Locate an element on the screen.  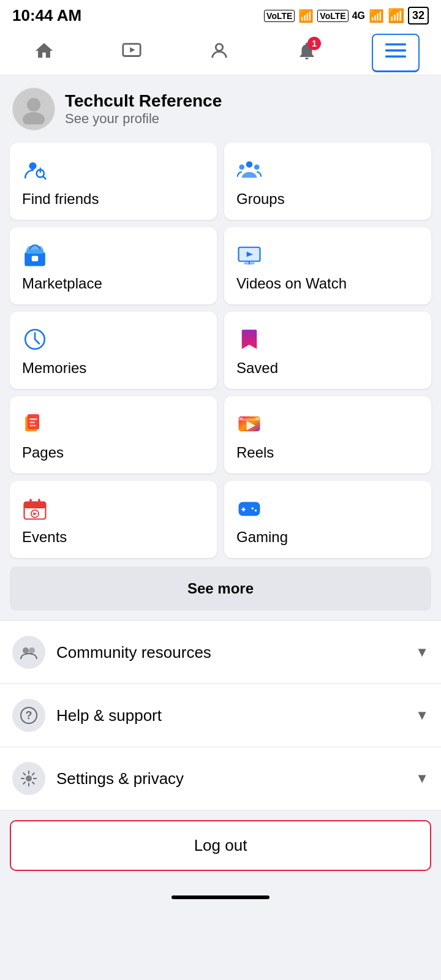
volte-icon: VoLTE is located at coordinates (279, 16).